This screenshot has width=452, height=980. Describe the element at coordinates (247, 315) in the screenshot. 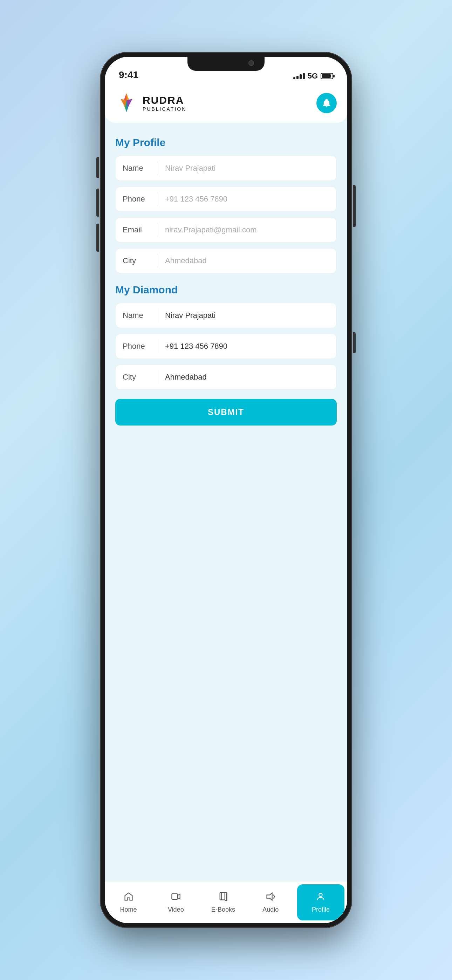

I see `diamond-name-value: Nirav Prajapati` at that location.